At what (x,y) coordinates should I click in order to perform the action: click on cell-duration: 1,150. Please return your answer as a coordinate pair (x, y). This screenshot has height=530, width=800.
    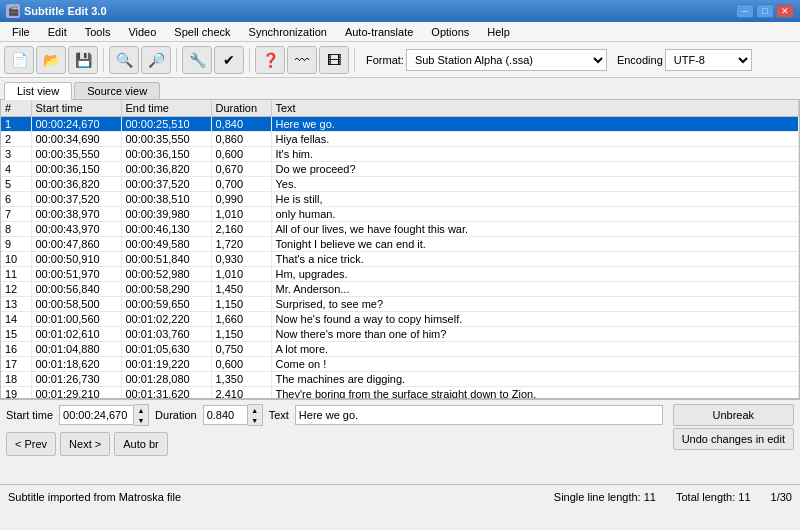
    Looking at the image, I should click on (241, 334).